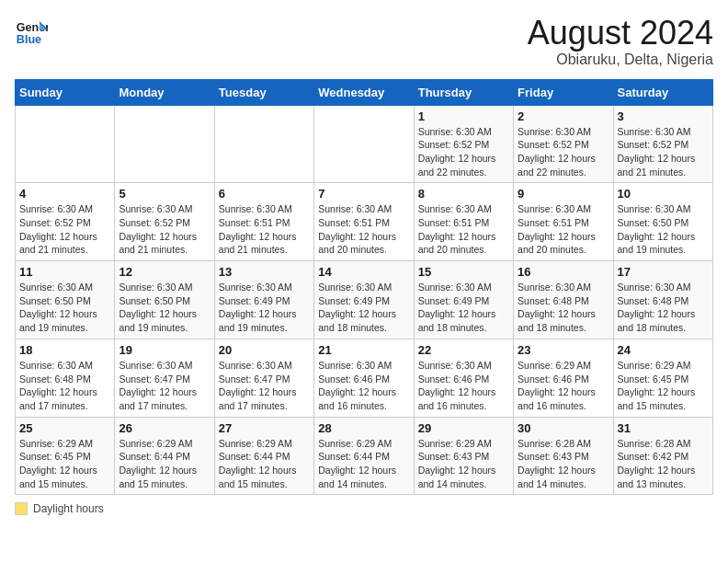 The width and height of the screenshot is (728, 563). Describe the element at coordinates (265, 193) in the screenshot. I see `day-number: 6` at that location.